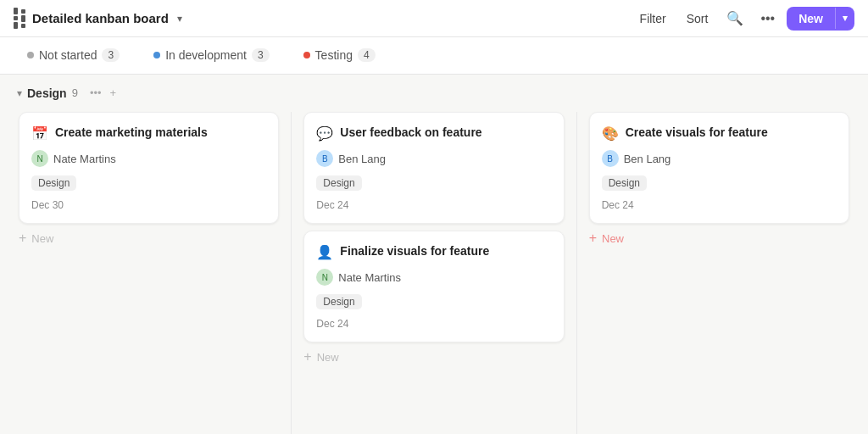  What do you see at coordinates (434, 19) in the screenshot?
I see `topbar: Detailed kanban board ▾ Filter Sort 🔍 ••…` at bounding box center [434, 19].